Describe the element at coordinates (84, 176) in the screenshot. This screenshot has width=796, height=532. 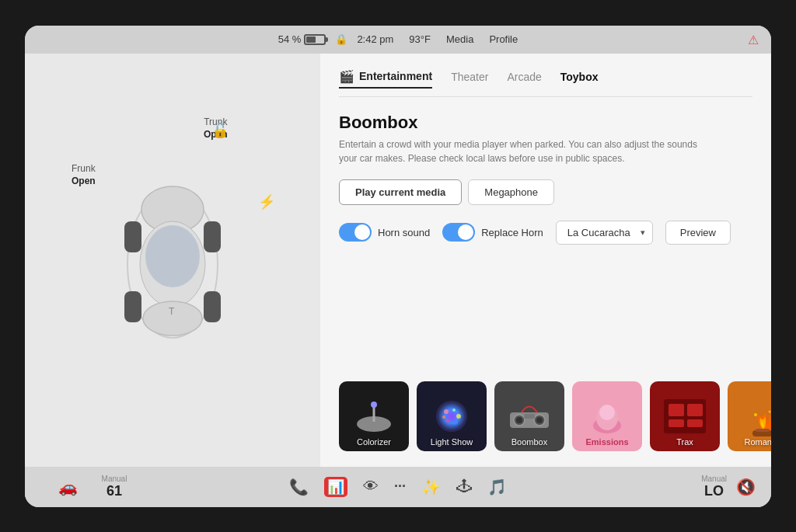
I see `frunk-label: Frunk Open` at that location.